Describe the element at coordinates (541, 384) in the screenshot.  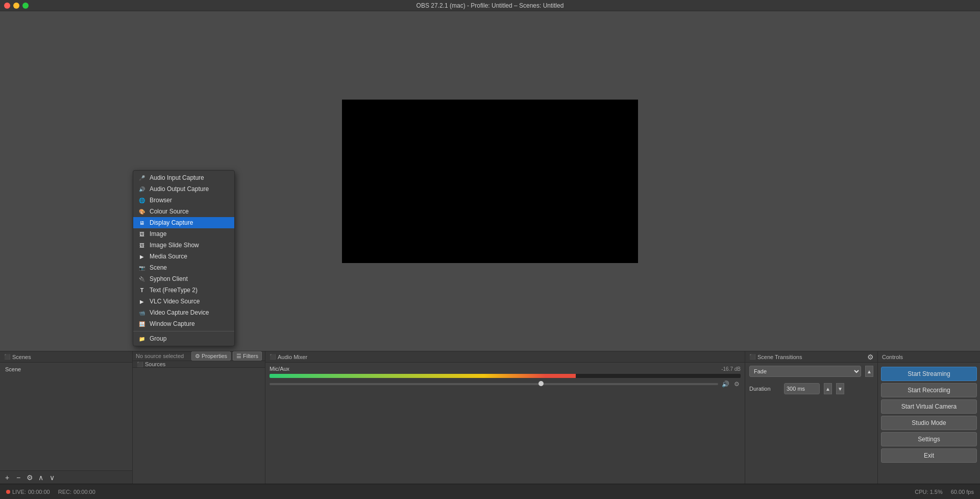
I see `audio-volume-handle` at that location.